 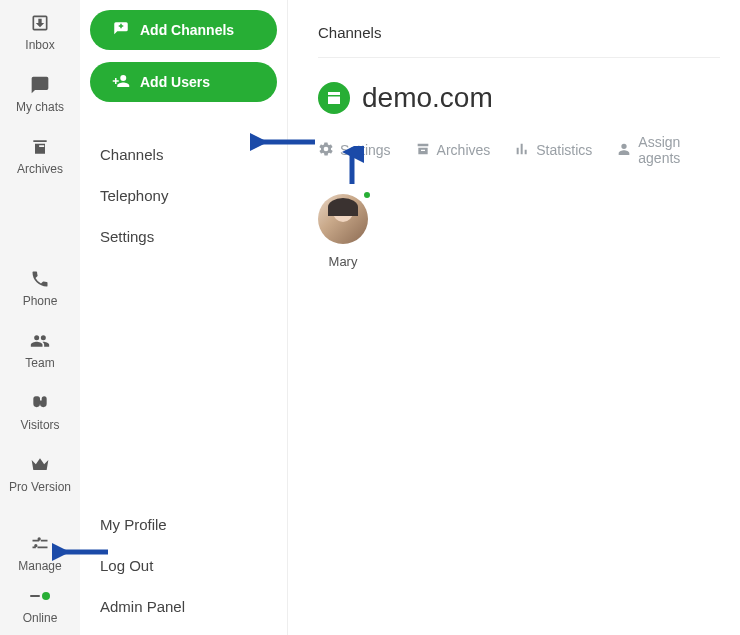 What do you see at coordinates (184, 570) in the screenshot?
I see `mid-bottom-menu: My Profile Log Out Admin Panel` at bounding box center [184, 570].